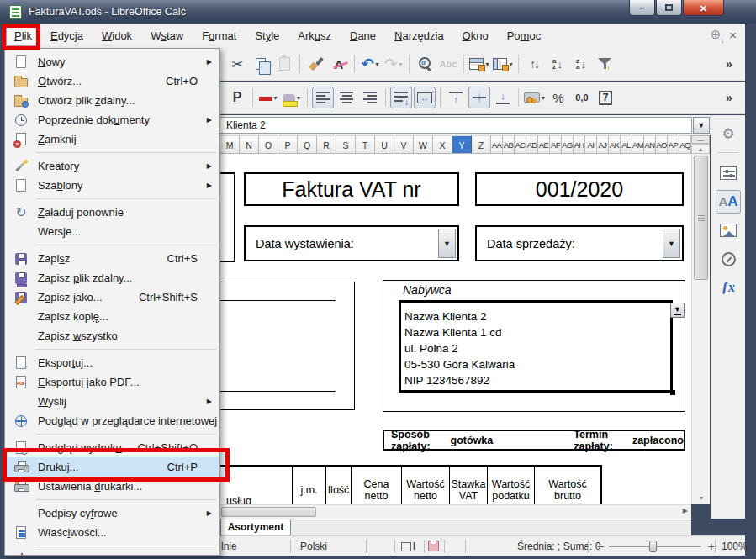 This screenshot has height=559, width=756. Describe the element at coordinates (308, 145) in the screenshot. I see `column-header-Q: Q` at that location.